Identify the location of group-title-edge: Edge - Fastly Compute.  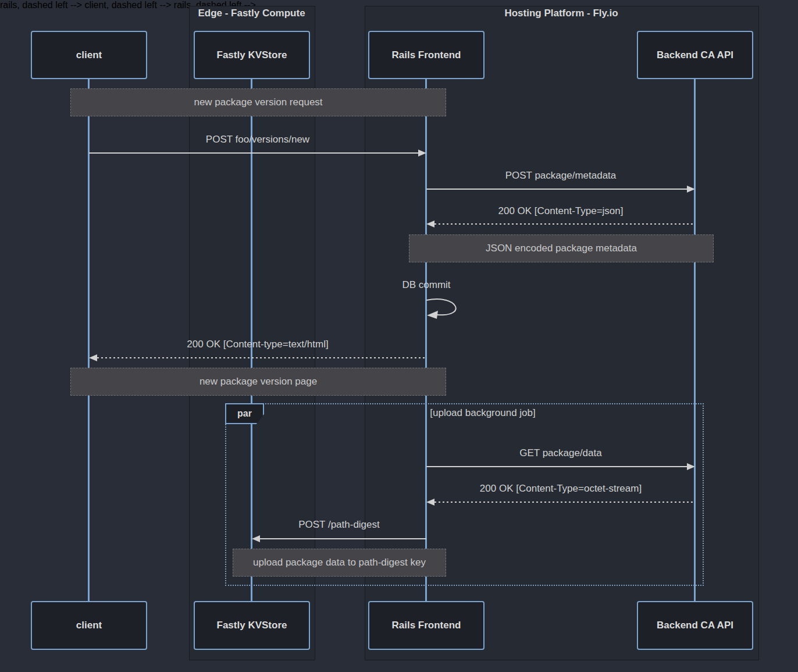
(251, 13).